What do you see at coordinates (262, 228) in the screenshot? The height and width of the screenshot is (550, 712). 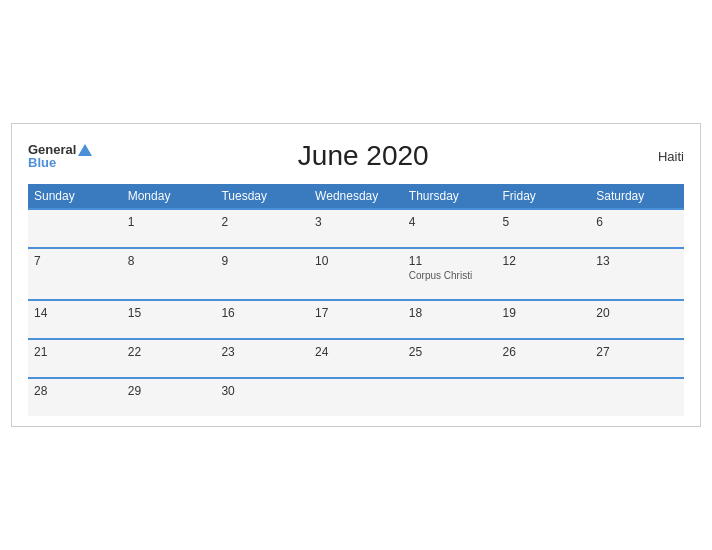 I see `calendar-cell: 2` at bounding box center [262, 228].